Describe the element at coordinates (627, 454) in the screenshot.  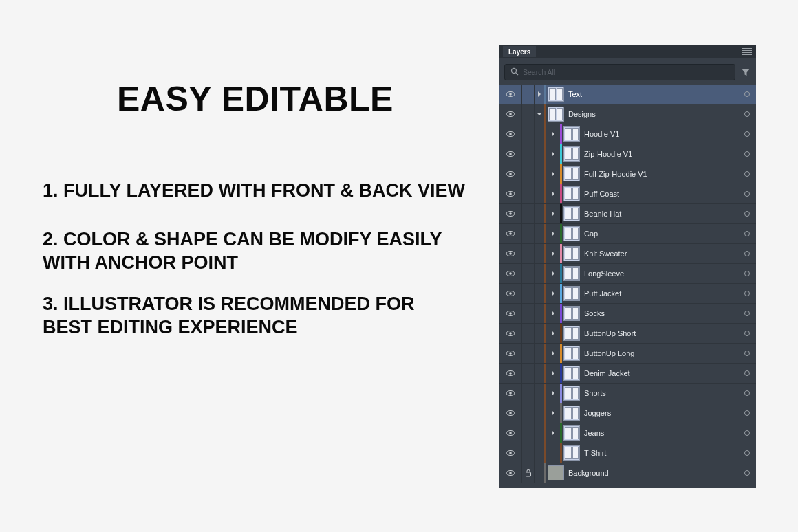
I see `layer-row: T-Shirt` at that location.